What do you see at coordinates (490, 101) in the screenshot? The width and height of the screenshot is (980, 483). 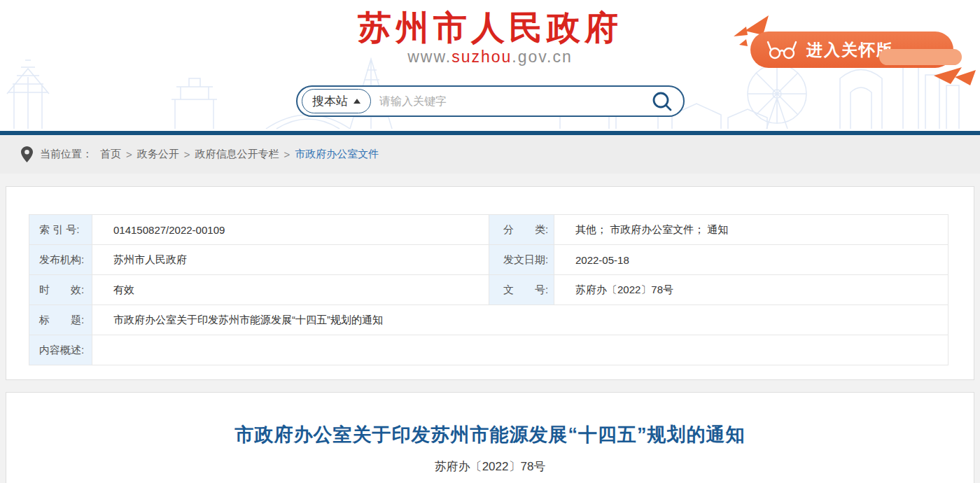 I see `search-bar: 搜本站` at bounding box center [490, 101].